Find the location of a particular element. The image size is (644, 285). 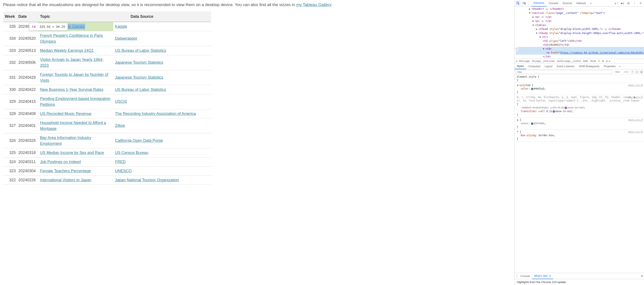

cell-topic: Foreign Tourists to Japan by Number of V… is located at coordinates (76, 78).